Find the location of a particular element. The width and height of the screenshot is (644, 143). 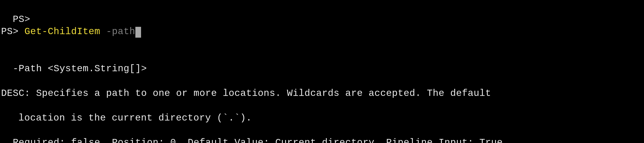

terminal-command-line: PS> Get-ChildItem -path is located at coordinates (322, 32).